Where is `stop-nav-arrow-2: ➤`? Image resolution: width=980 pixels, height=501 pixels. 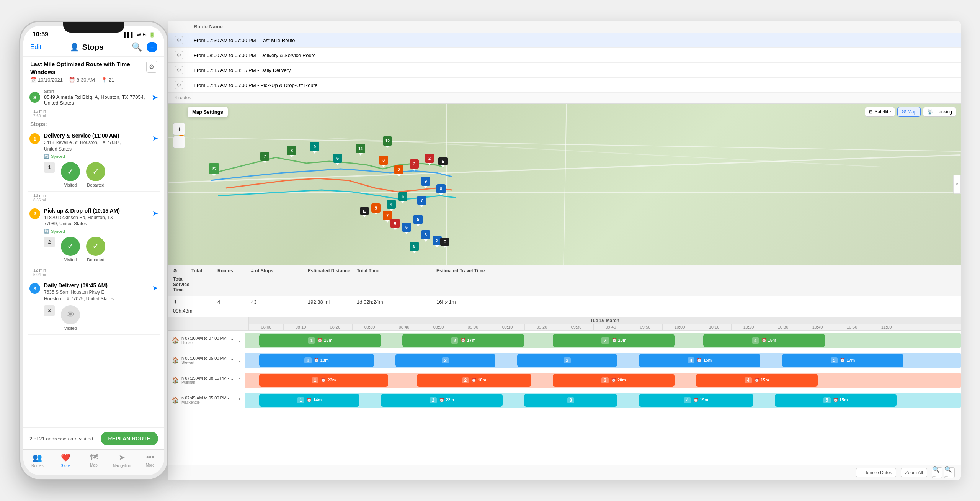
stop-nav-arrow-2: ➤ is located at coordinates (155, 236).